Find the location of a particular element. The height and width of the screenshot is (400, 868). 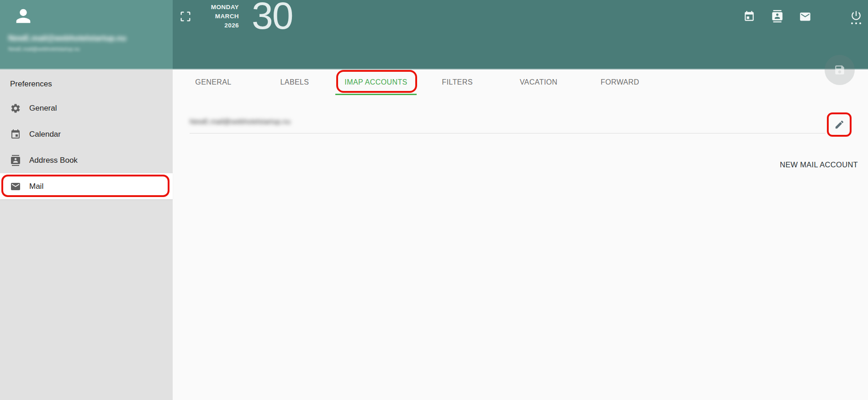

date-weekday: MONDAY is located at coordinates (214, 7).